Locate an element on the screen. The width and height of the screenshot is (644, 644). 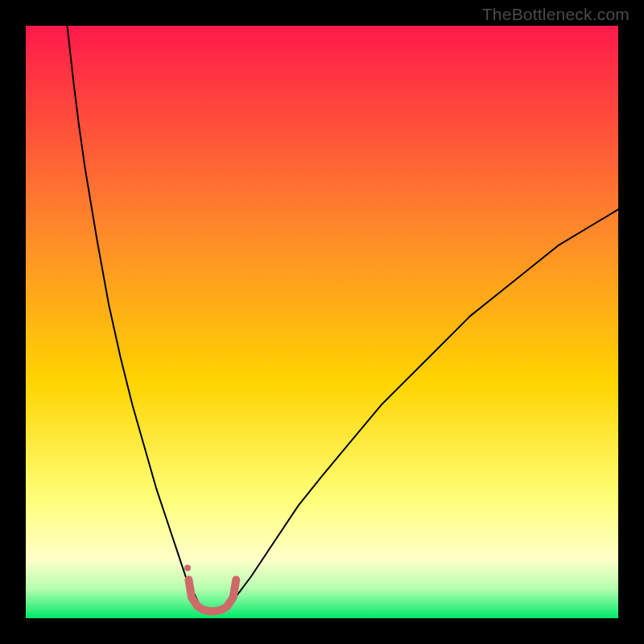
watermark-text: TheBottleneck.com is located at coordinates (555, 14).